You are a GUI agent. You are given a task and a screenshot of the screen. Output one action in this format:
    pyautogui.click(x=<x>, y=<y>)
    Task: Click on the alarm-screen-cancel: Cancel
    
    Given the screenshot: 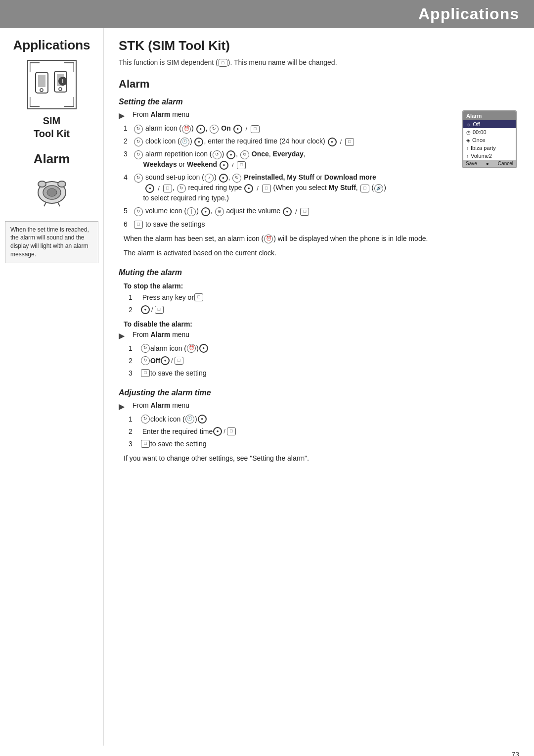 What is the action you would take?
    pyautogui.click(x=505, y=163)
    